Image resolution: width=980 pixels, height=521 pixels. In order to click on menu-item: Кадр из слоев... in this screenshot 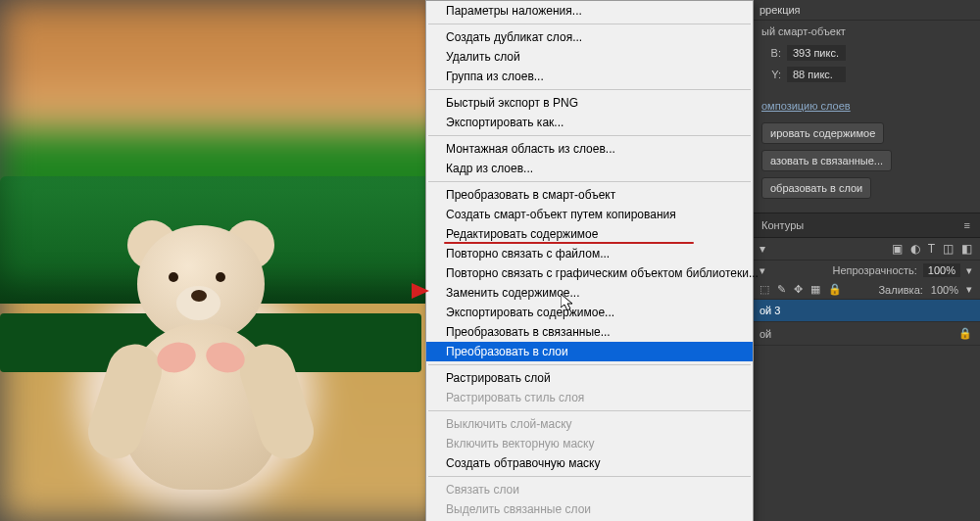, I will do `click(590, 168)`.